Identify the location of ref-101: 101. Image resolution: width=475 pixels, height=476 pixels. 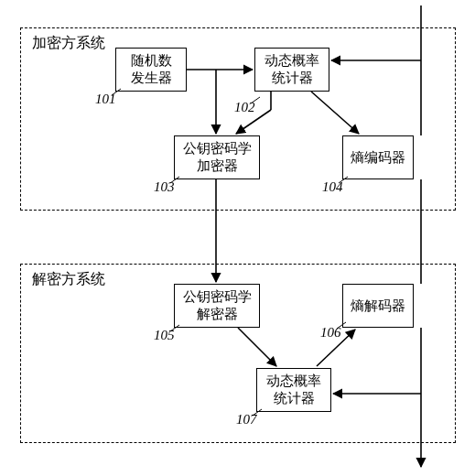
(106, 99).